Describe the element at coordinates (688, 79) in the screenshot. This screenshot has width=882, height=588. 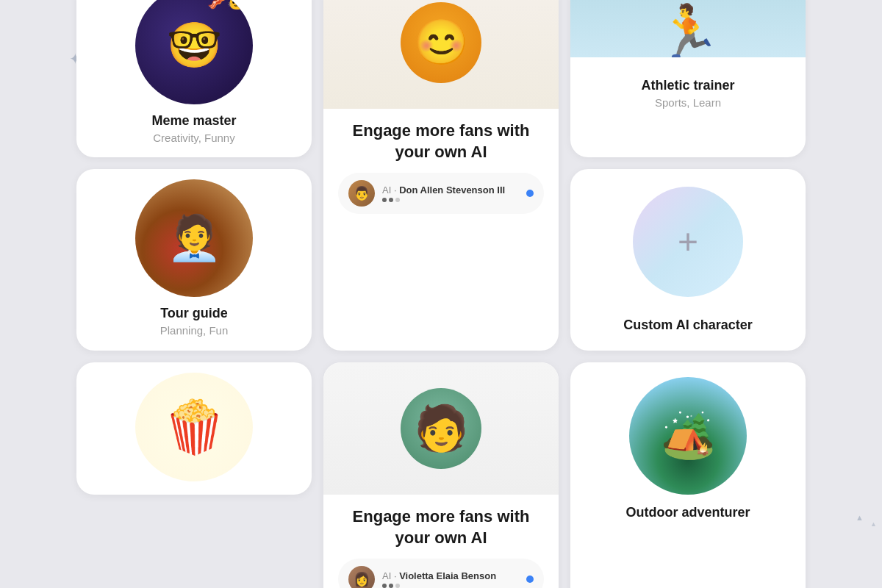
I see `athletic-trainer-card: 🏃 Athletic trainer Sports, Learn` at that location.